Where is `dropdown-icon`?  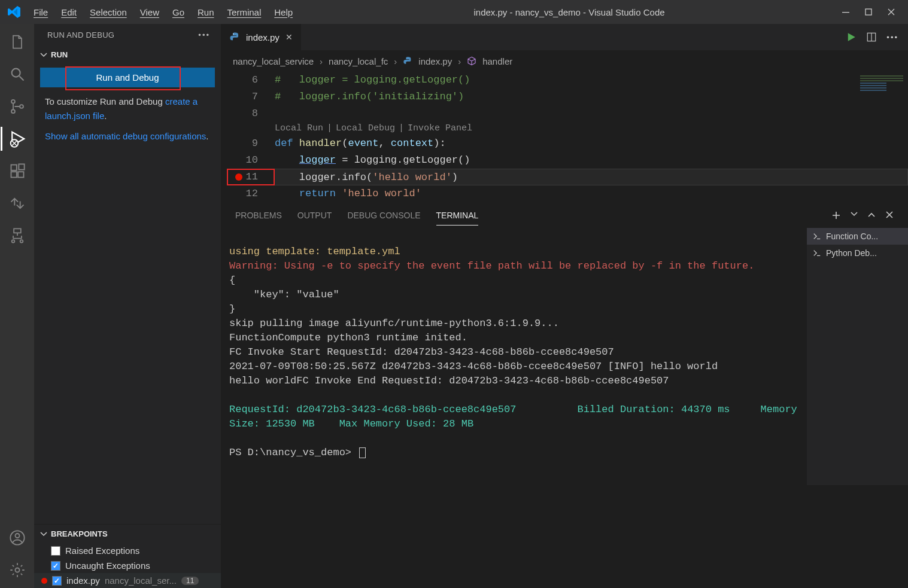 dropdown-icon is located at coordinates (854, 215).